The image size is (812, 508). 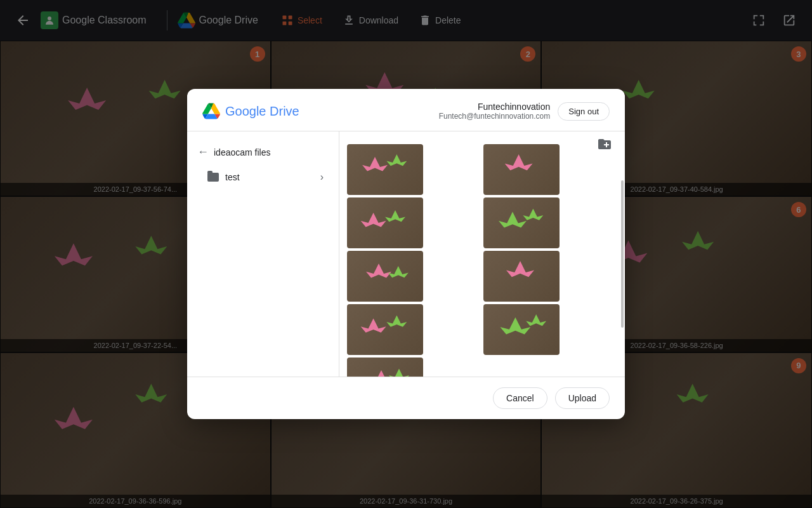 What do you see at coordinates (284, 111) in the screenshot?
I see `modal-logo-drive: Drive` at bounding box center [284, 111].